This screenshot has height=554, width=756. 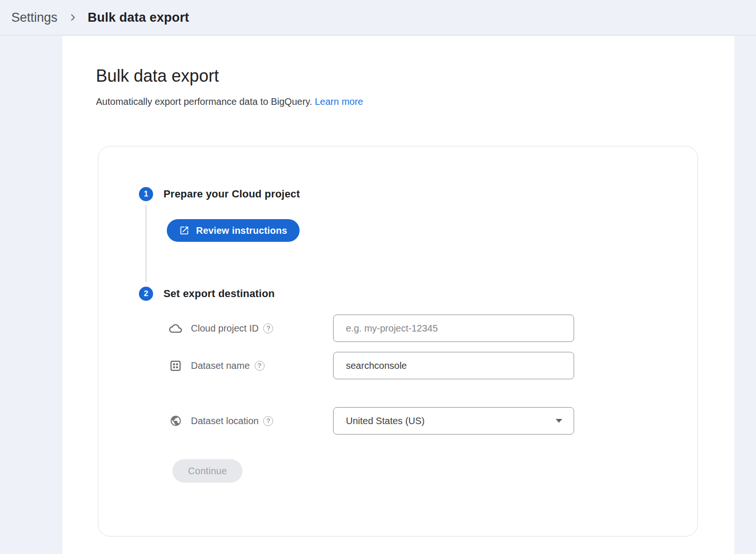 What do you see at coordinates (225, 329) in the screenshot?
I see `cloud-project-id-label: Cloud project ID` at bounding box center [225, 329].